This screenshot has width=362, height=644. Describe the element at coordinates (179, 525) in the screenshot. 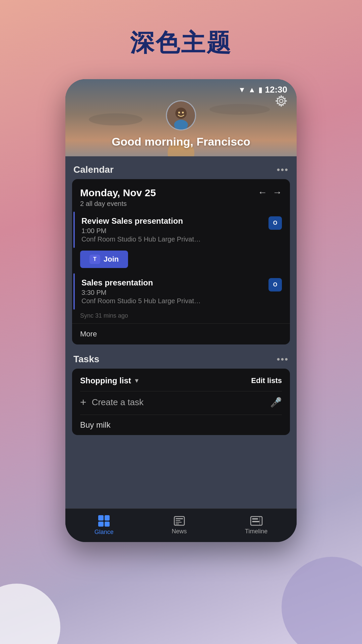

I see `nav-tab-news: News` at that location.